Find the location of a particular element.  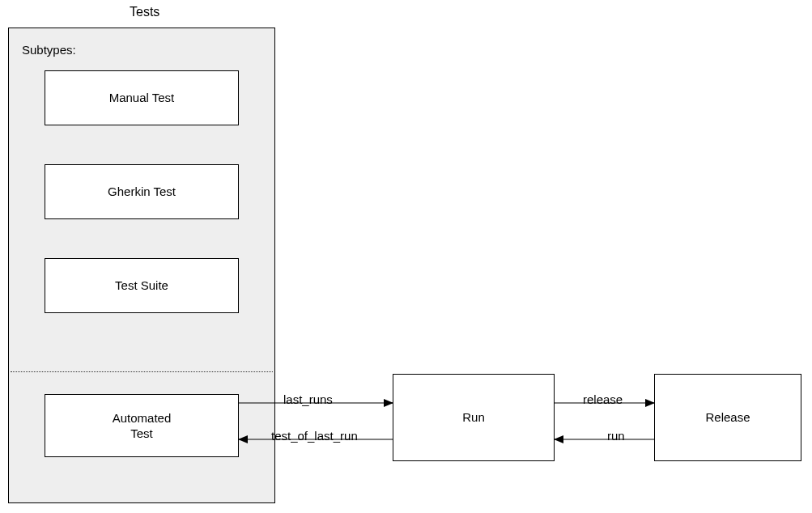

subtype-gherkin-test: Gherkin Test is located at coordinates (142, 192).